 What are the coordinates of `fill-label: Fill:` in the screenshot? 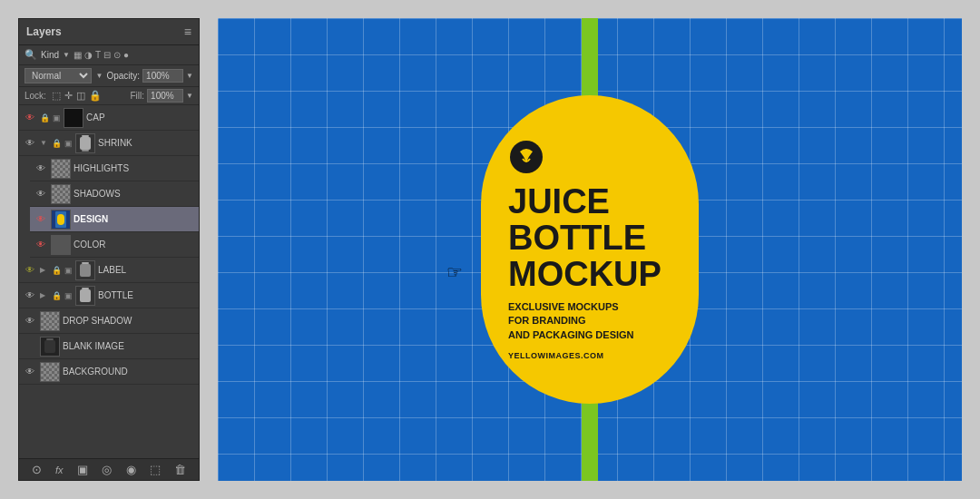 It's located at (138, 96).